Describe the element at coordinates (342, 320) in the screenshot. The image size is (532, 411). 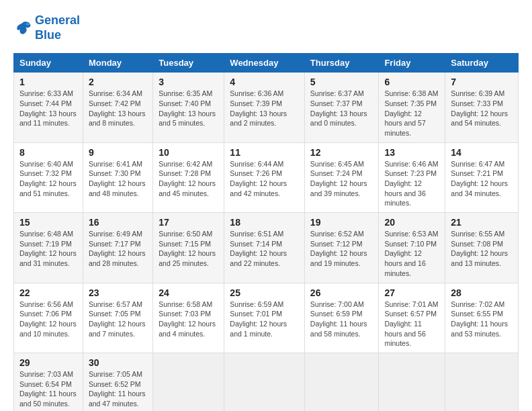
I see `day-detail: Sunrise: 7:00 AMSunset: 6:59 PMDaylight:…` at that location.